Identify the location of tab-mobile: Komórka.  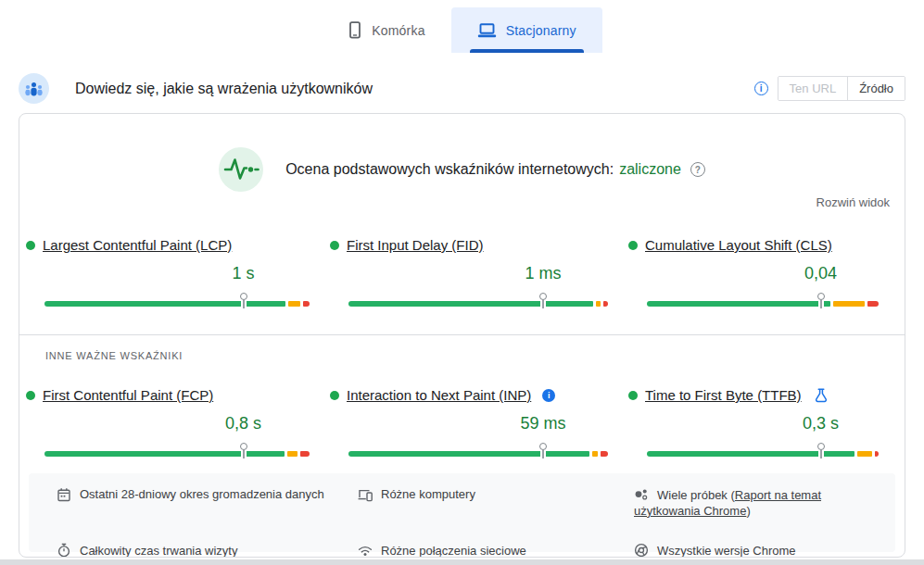
(386, 30).